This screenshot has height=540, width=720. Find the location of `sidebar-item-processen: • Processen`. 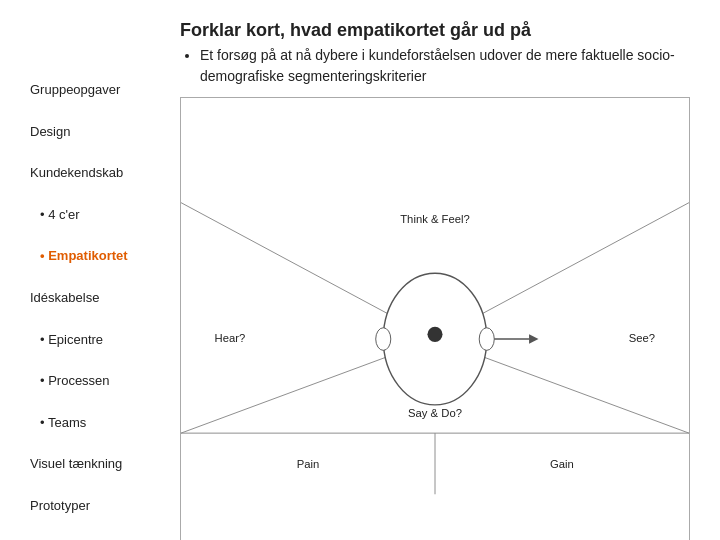

sidebar-item-processen: • Processen is located at coordinates (95, 382).